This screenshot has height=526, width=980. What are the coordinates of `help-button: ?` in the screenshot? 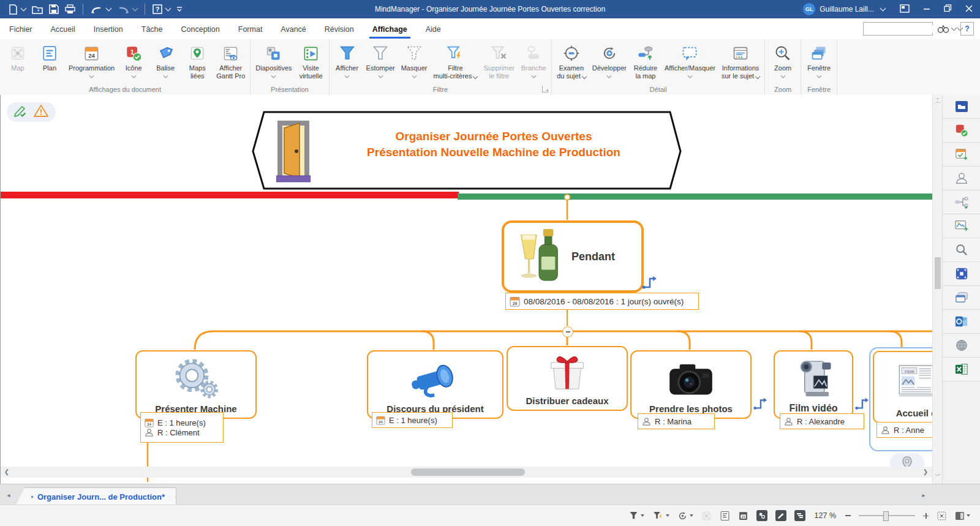 It's located at (967, 29).